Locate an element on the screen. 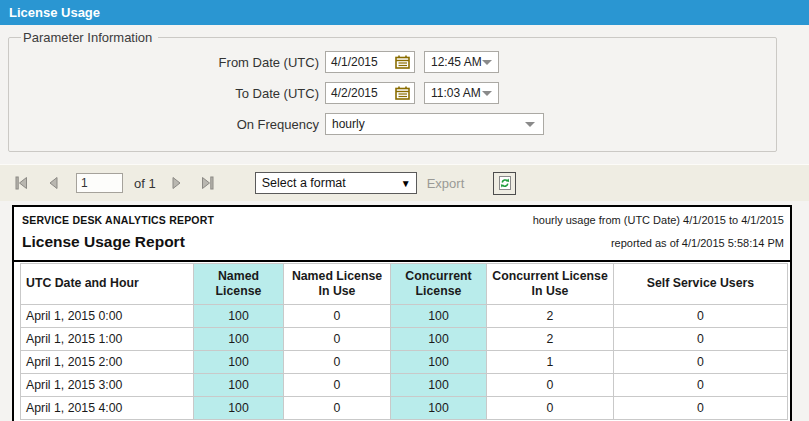 The width and height of the screenshot is (809, 421). prev-page-icon is located at coordinates (54, 183).